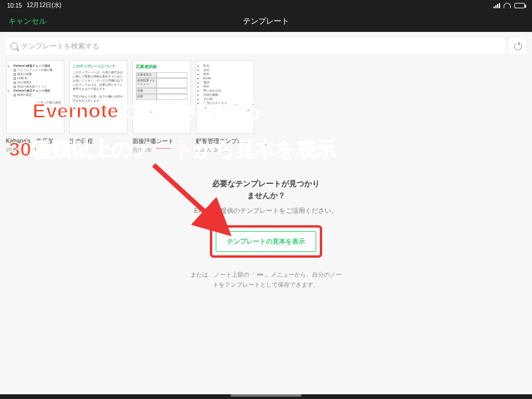 The height and width of the screenshot is (399, 532). Describe the element at coordinates (35, 150) in the screenshot. I see `template-date: 2018/1...` at that location.